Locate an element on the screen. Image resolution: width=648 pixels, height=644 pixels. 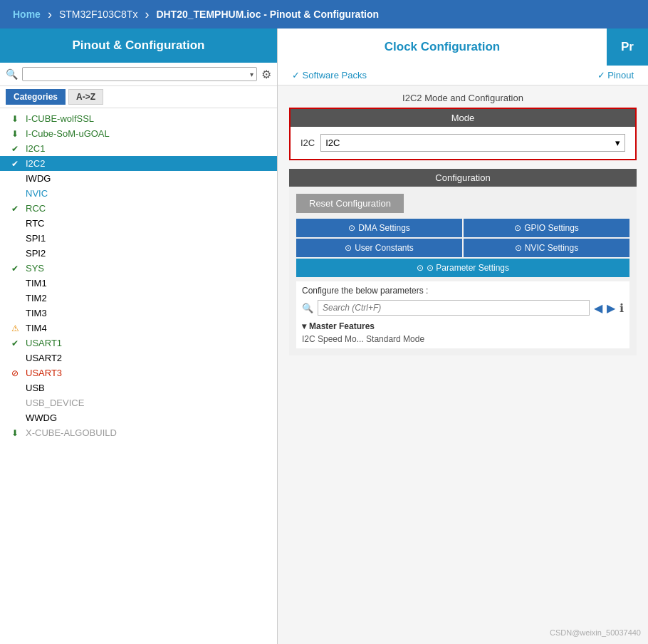
item-label: SPI2 is located at coordinates (36, 254).